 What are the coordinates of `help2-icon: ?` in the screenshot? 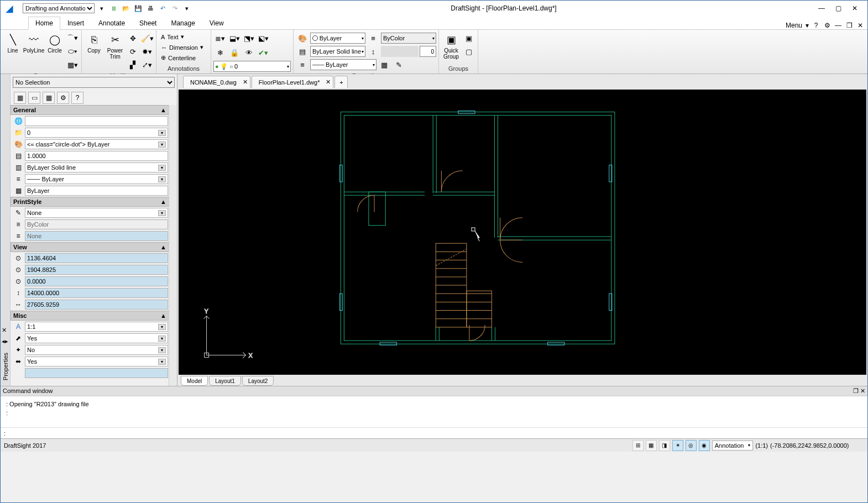 It's located at (77, 98).